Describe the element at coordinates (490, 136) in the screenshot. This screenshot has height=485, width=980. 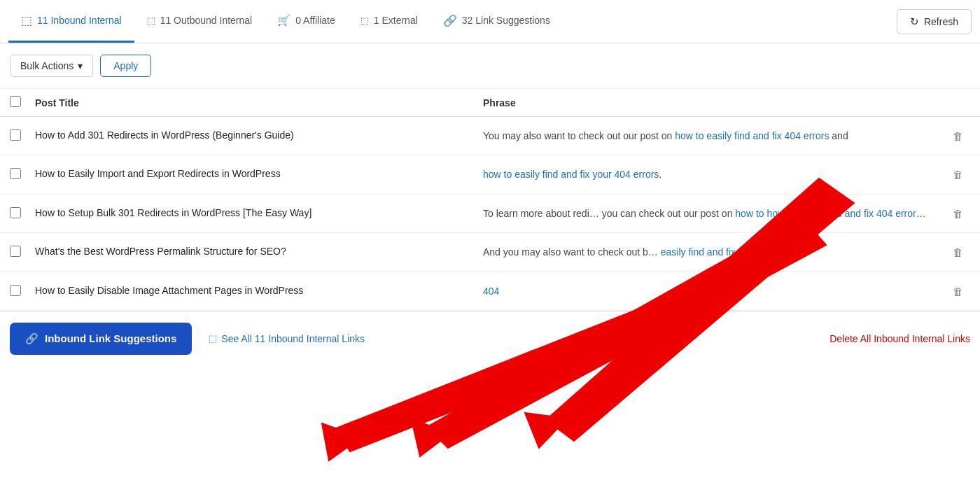
I see `table-row: How to Add 301 Redirects in WordPress (B…` at that location.